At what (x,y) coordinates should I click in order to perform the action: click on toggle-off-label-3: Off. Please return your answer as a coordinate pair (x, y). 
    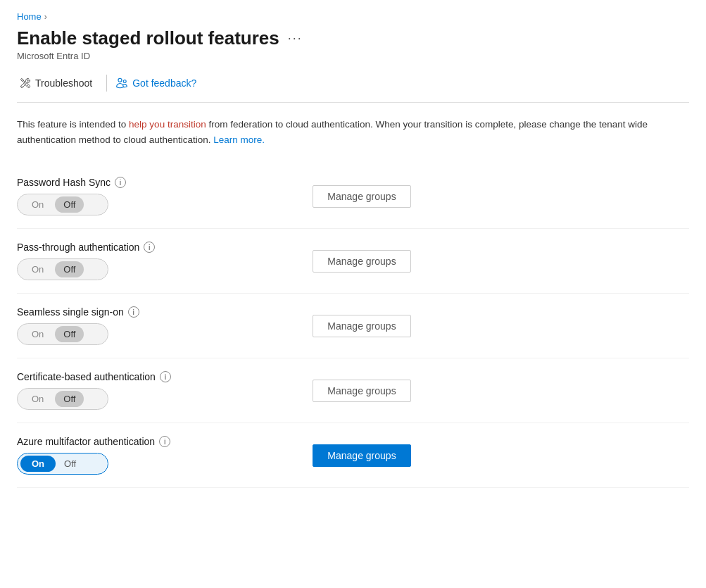
    Looking at the image, I should click on (69, 399).